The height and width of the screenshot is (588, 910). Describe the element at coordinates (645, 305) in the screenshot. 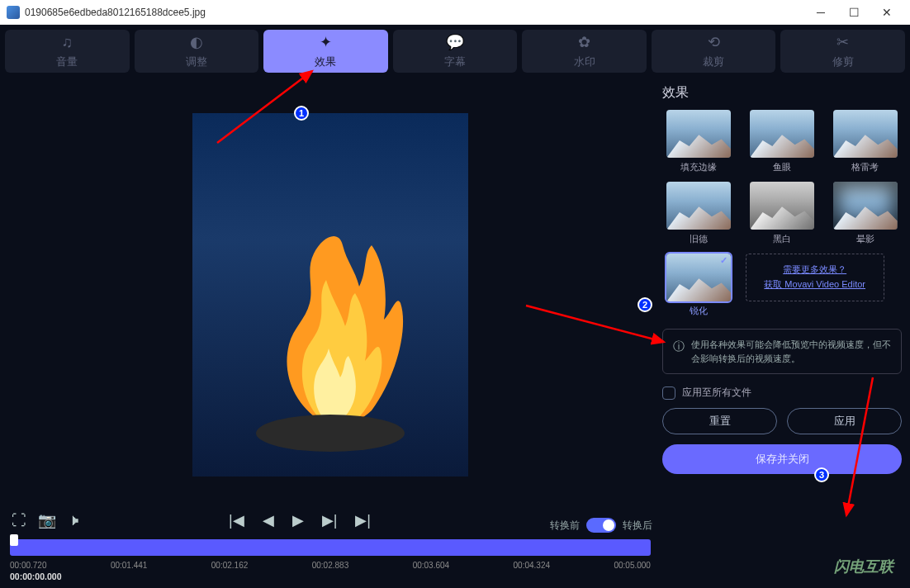

I see `annotation-marker-2: 2` at that location.